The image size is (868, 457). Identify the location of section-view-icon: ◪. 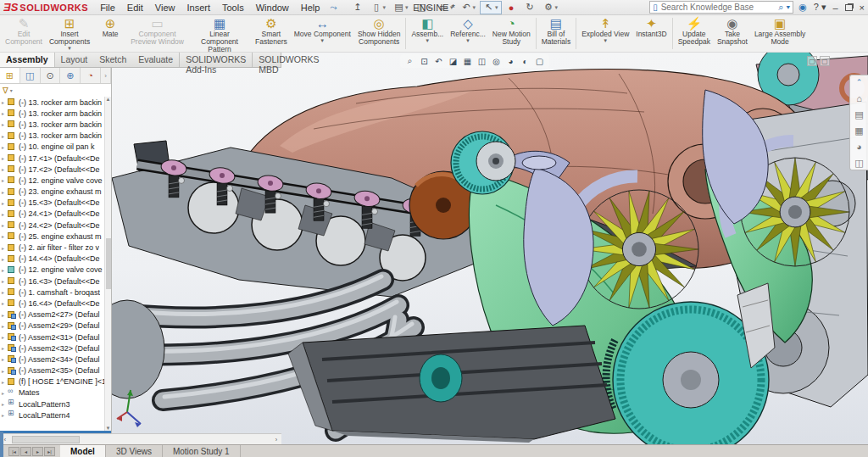
(453, 61).